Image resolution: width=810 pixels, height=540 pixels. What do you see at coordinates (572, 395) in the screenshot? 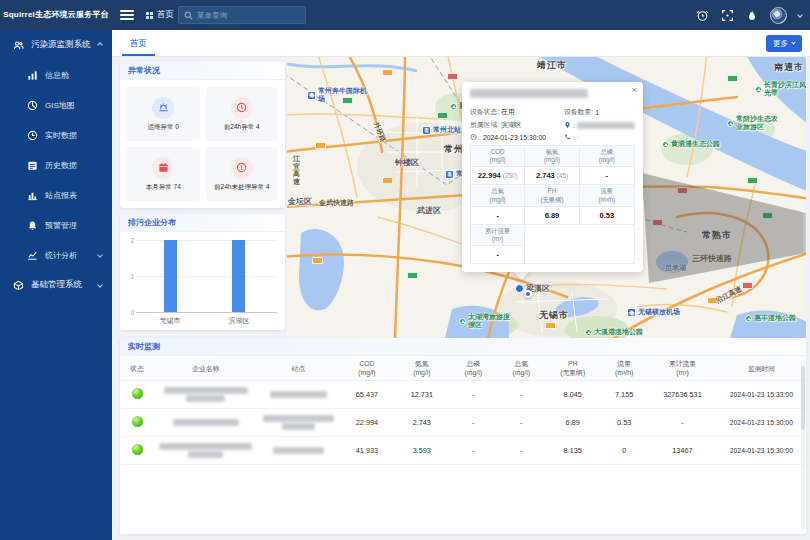
I see `ph-value: 8.045` at bounding box center [572, 395].